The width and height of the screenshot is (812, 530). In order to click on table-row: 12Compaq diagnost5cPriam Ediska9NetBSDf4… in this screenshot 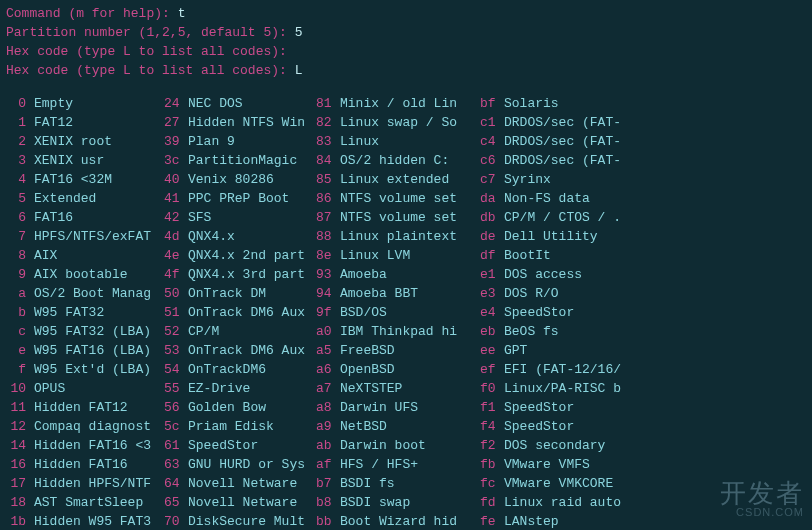, I will do `click(406, 426)`.